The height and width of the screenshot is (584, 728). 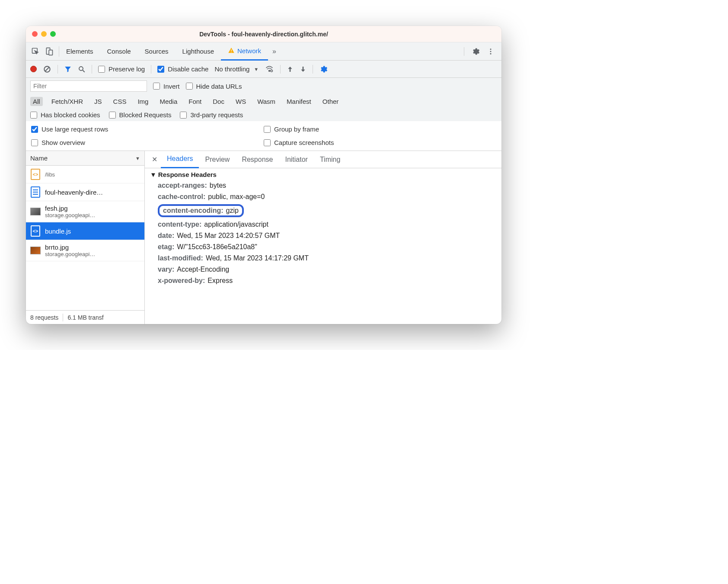 I want to click on preserve-log-checkbox: Preserve log, so click(x=121, y=69).